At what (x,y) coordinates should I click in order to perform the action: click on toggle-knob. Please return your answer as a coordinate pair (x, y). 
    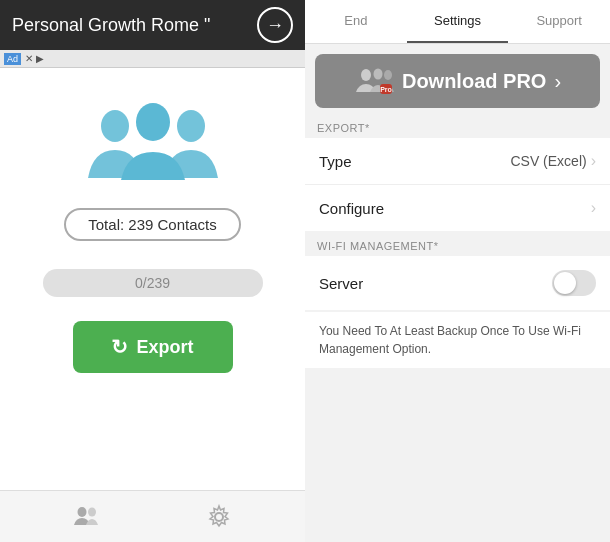
    Looking at the image, I should click on (565, 283).